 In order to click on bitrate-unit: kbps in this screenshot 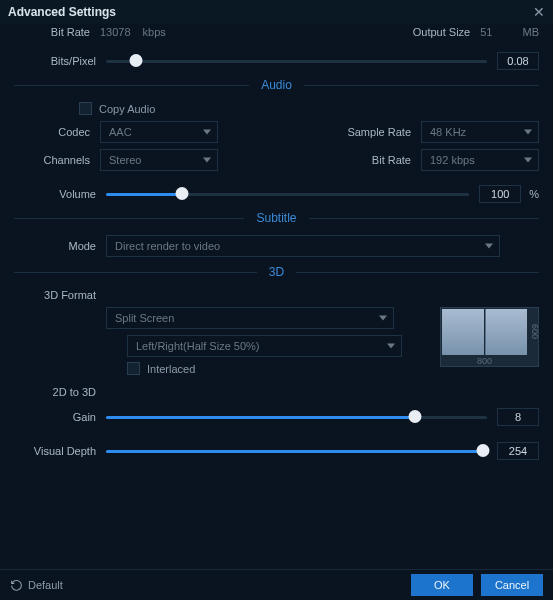, I will do `click(154, 32)`.